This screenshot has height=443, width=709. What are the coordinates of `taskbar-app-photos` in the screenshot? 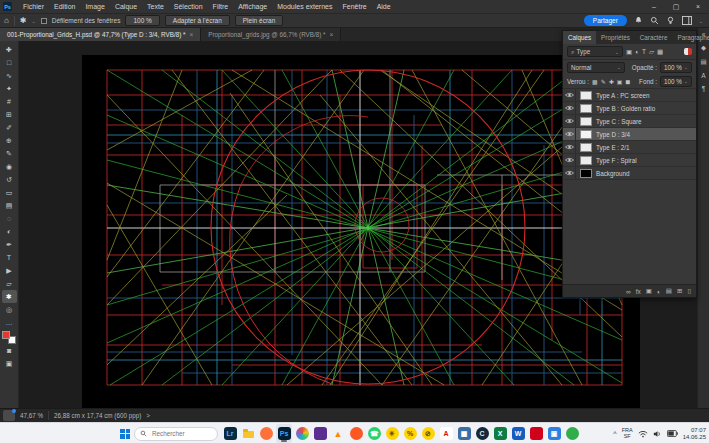 It's located at (302, 434).